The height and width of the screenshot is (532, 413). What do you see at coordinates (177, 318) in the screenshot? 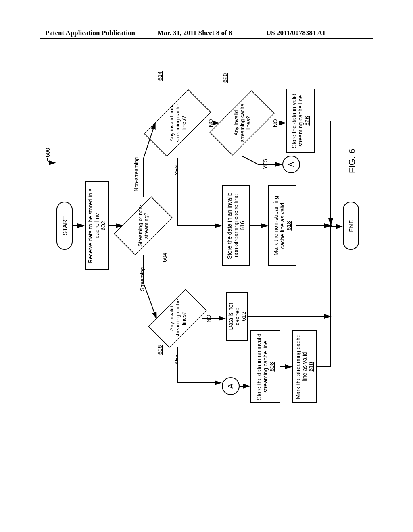
I see `decision-606-text: Any invalid streaming cache lines?` at bounding box center [177, 318].